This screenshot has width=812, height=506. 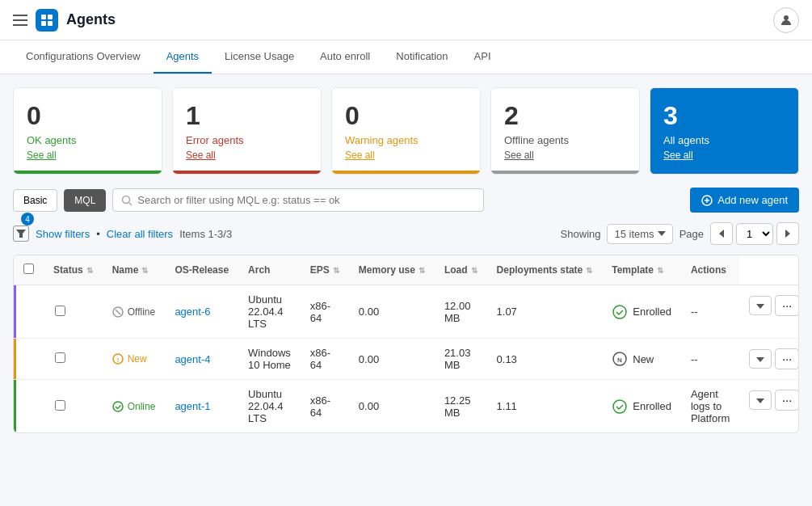 What do you see at coordinates (406, 131) in the screenshot?
I see `stat-card-warning: 0 Warning agents See all` at bounding box center [406, 131].